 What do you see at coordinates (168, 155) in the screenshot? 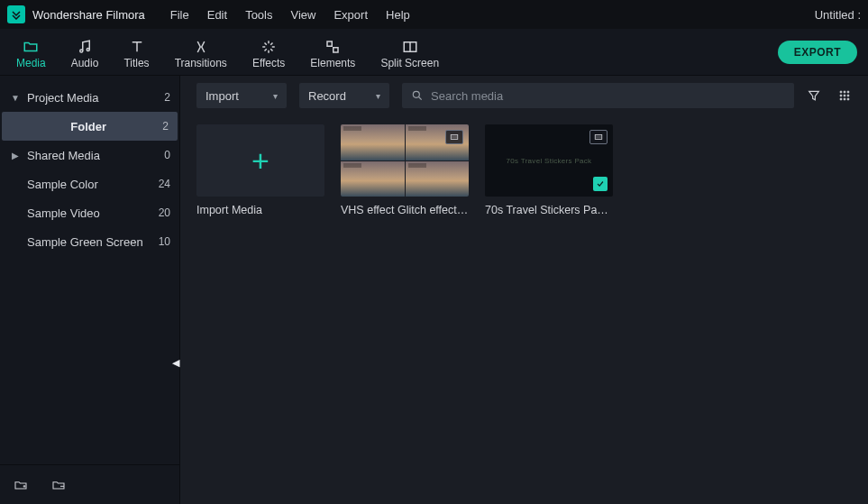
I see `sidebar-item-count: 0` at bounding box center [168, 155].